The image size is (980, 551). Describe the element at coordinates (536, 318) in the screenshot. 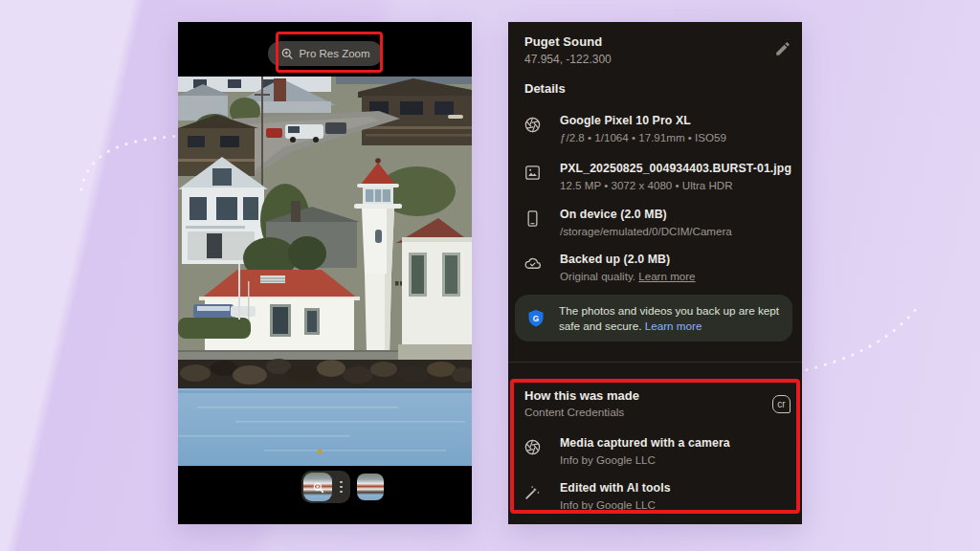

I see `svg-text: G` at that location.